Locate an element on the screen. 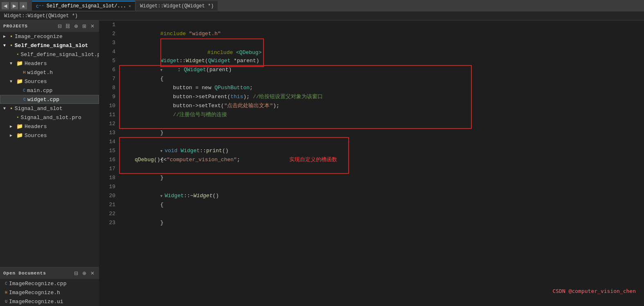 This screenshot has width=644, height=306. sidebar-item-signal-slot: ▼ ▪ Signal_and_slot is located at coordinates (50, 108).